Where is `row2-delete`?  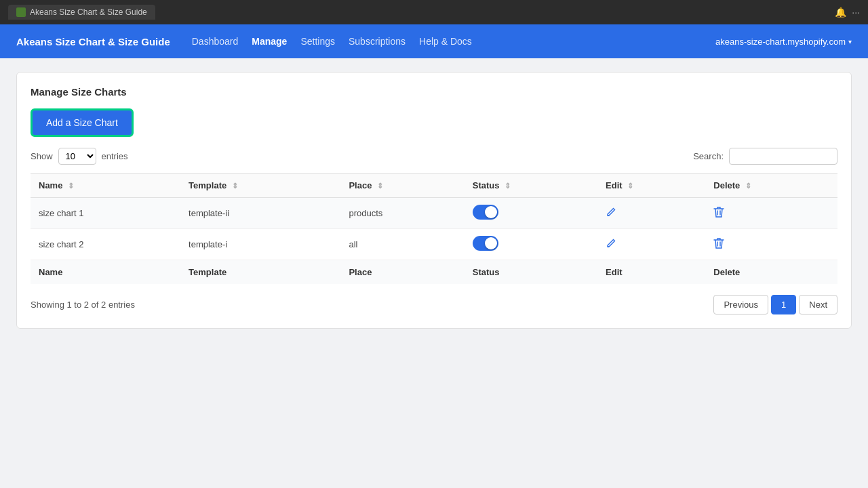
row2-delete is located at coordinates (772, 245).